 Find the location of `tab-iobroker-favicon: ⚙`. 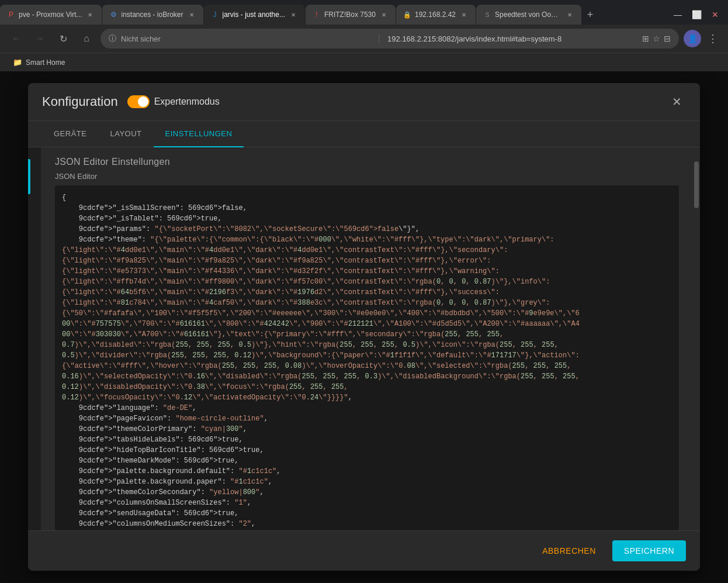

tab-iobroker-favicon: ⚙ is located at coordinates (113, 15).